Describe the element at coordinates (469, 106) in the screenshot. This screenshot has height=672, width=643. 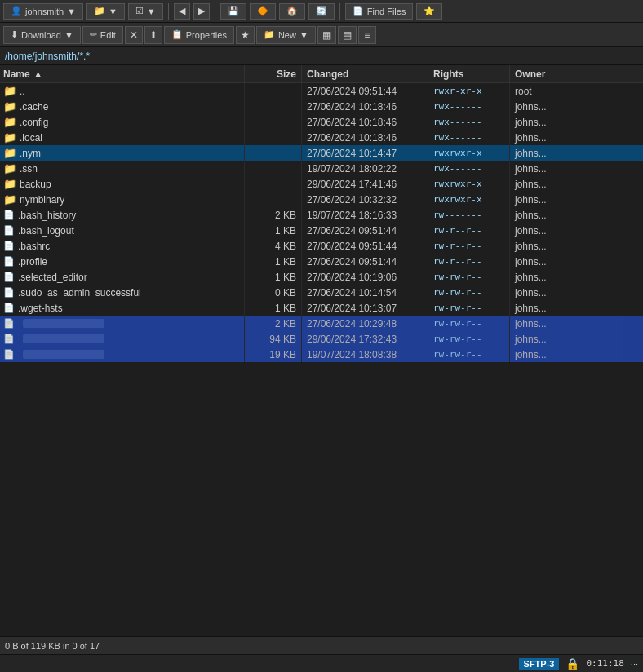
I see `cell-rights: rwx------` at that location.